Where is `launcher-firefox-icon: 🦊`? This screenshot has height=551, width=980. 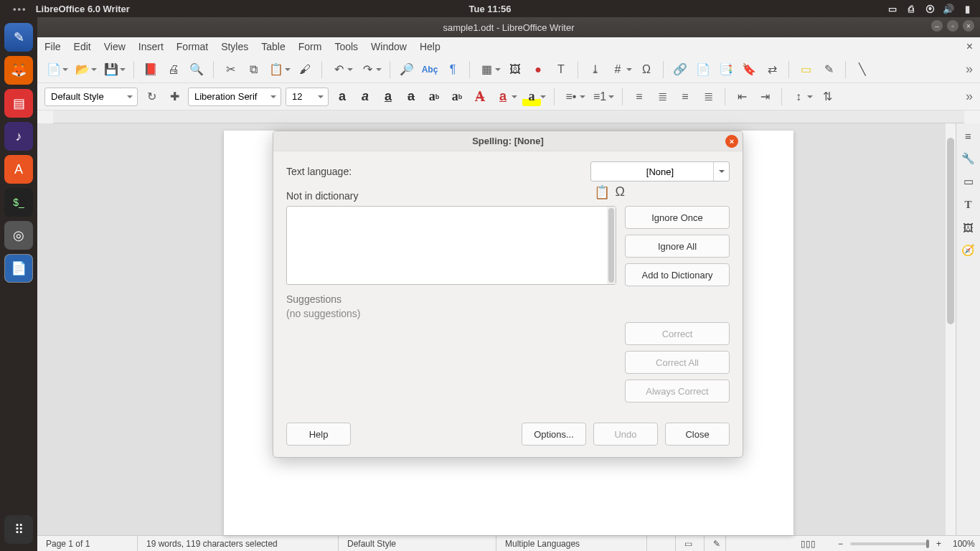
launcher-firefox-icon: 🦊 is located at coordinates (19, 70).